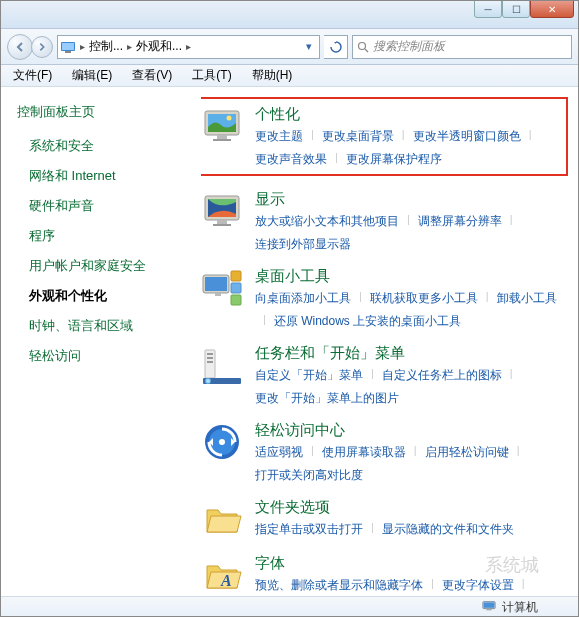 This screenshot has height=617, width=579. I want to click on sidebar-home: 控制面板主页, so click(105, 112).